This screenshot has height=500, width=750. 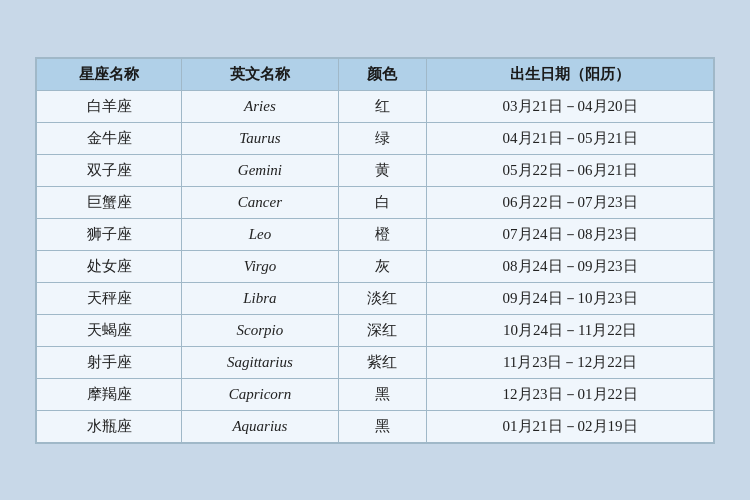 What do you see at coordinates (110, 298) in the screenshot?
I see `table-cell: 天秤座` at bounding box center [110, 298].